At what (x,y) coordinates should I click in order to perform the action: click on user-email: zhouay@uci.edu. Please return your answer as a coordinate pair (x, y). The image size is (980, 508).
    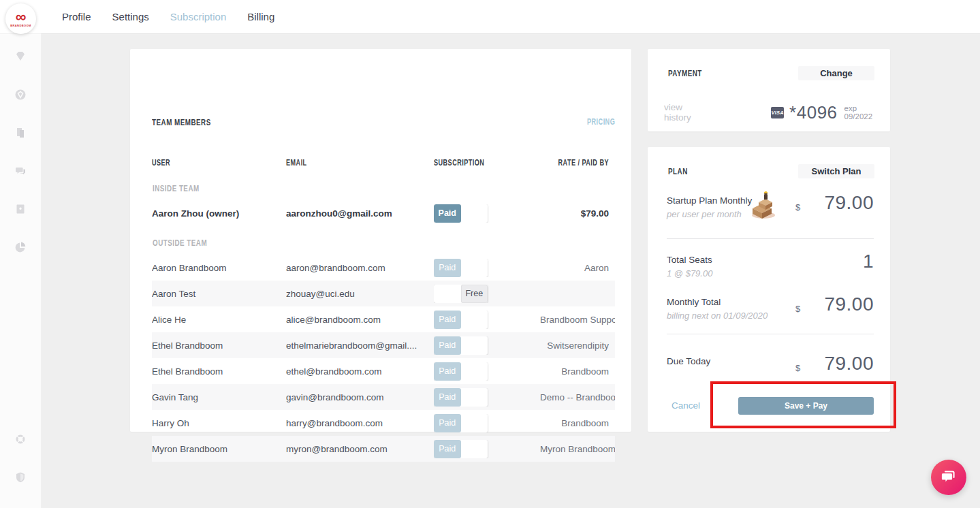
    Looking at the image, I should click on (360, 294).